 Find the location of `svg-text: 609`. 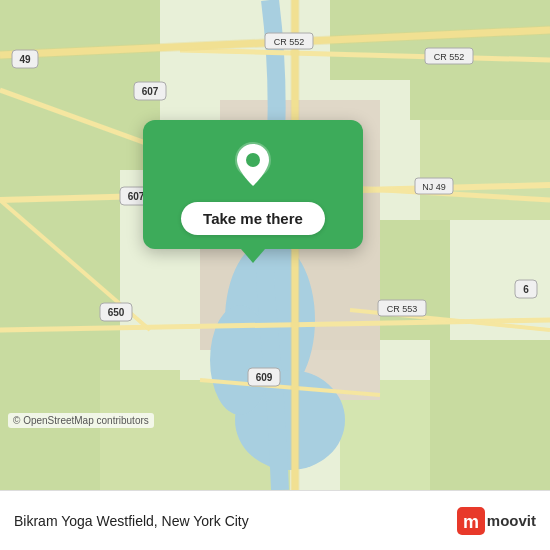

svg-text: 609 is located at coordinates (264, 378).